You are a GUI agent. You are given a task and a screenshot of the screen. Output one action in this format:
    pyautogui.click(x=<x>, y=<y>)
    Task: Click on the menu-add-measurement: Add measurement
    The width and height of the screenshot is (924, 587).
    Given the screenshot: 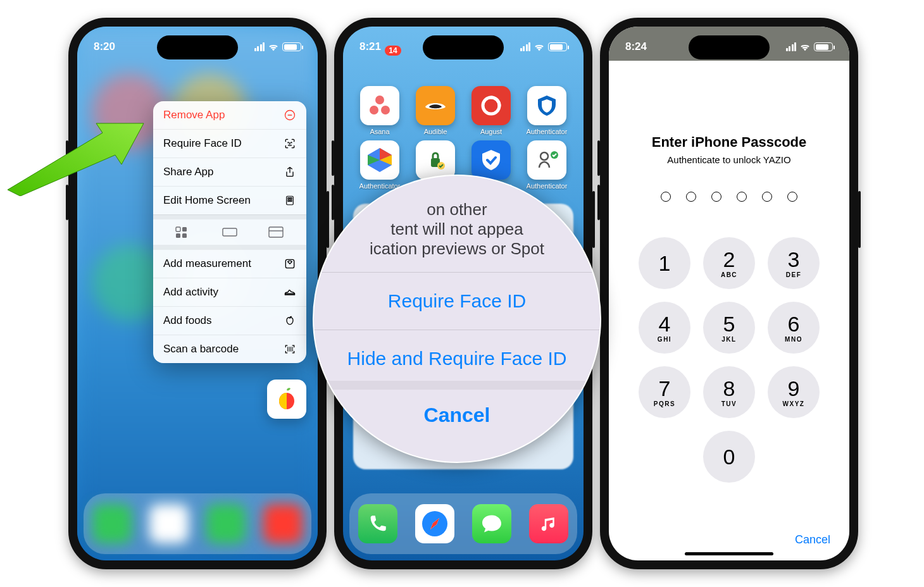 What is the action you would take?
    pyautogui.click(x=230, y=264)
    